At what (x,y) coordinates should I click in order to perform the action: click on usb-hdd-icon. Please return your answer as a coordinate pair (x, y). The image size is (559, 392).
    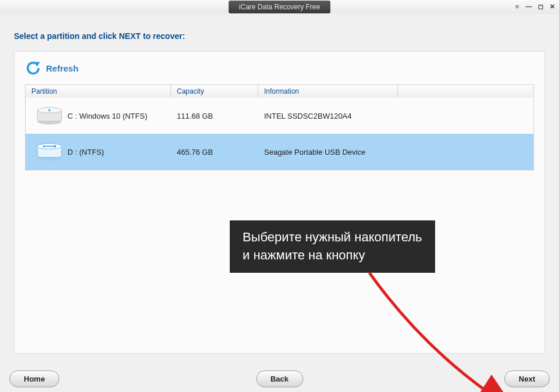
    Looking at the image, I should click on (49, 152).